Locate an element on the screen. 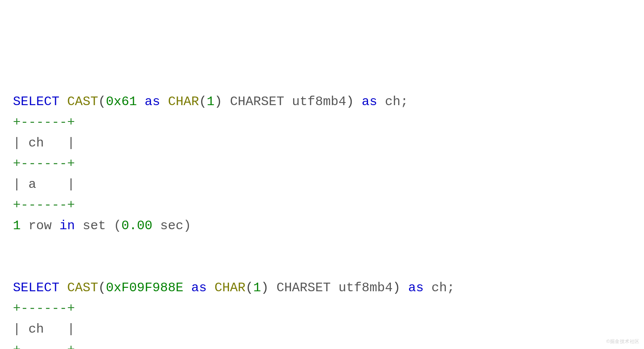 The height and width of the screenshot is (349, 644). keyword-in: in is located at coordinates (67, 226).